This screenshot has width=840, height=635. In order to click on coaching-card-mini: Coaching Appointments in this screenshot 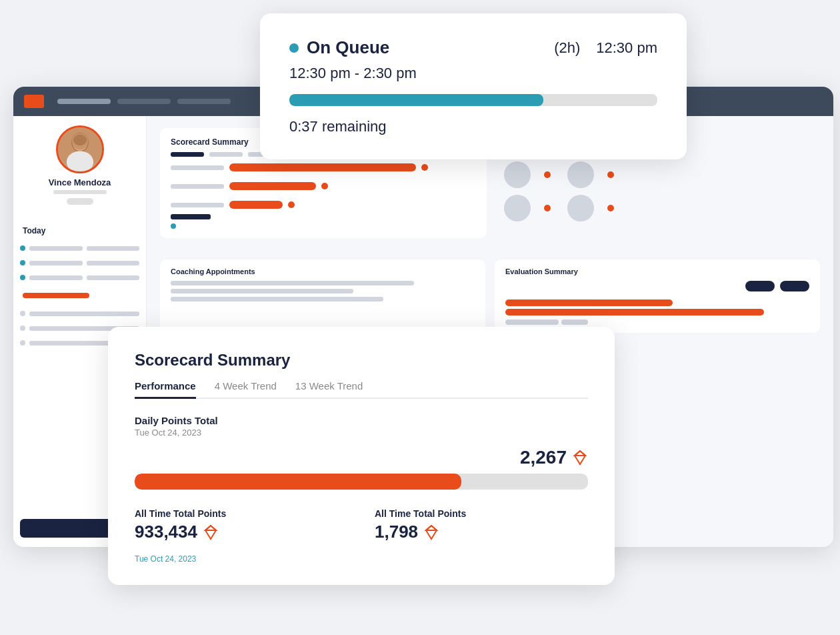, I will do `click(323, 296)`.